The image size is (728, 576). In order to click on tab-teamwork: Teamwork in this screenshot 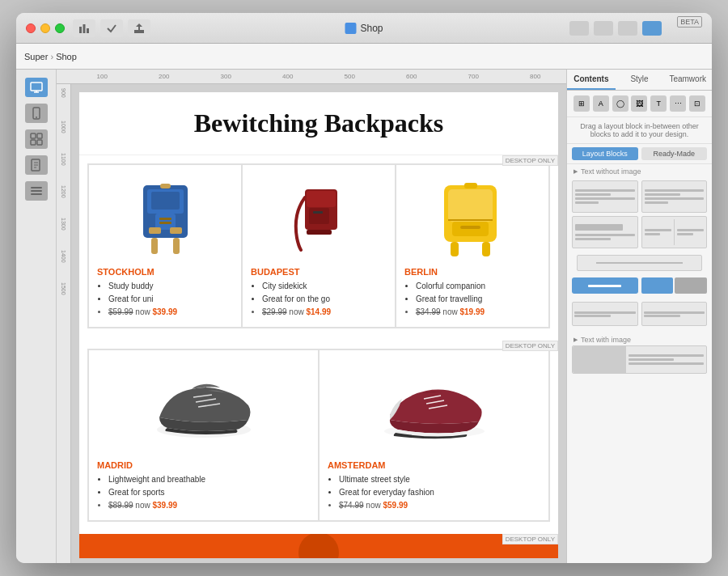, I will do `click(688, 79)`.